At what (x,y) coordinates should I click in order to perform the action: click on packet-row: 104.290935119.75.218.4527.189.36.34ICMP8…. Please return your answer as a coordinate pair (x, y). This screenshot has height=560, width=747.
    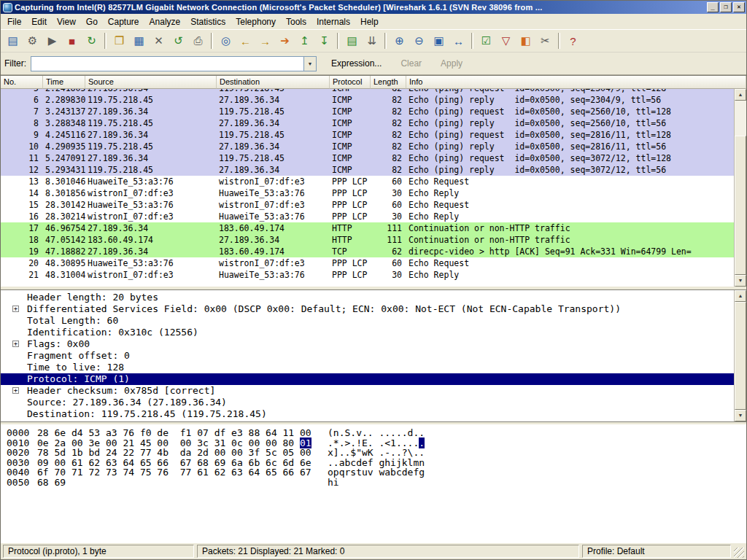
    Looking at the image, I should click on (368, 147).